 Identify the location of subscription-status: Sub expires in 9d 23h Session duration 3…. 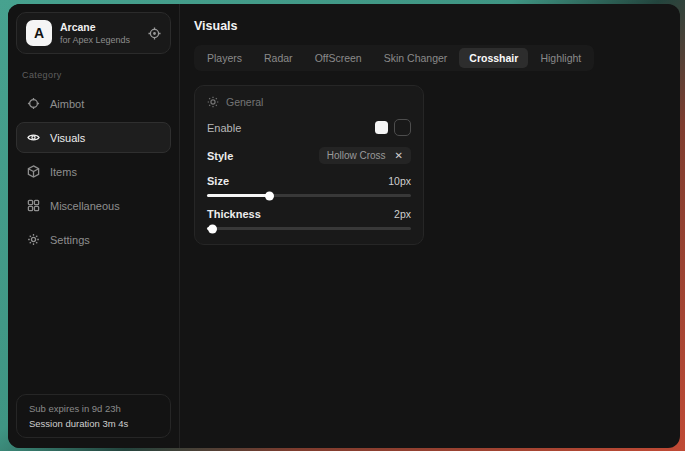
(94, 416).